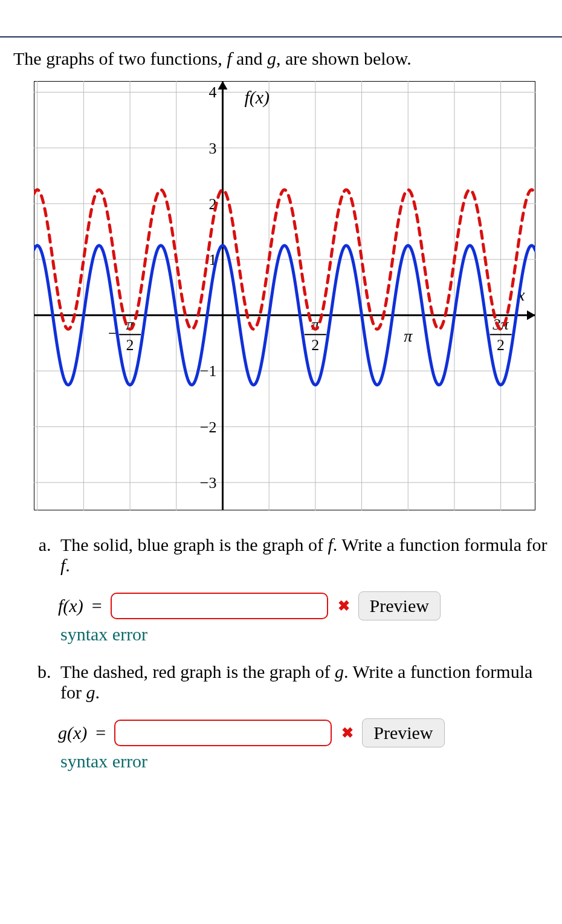 This screenshot has width=562, height=924. What do you see at coordinates (73, 733) in the screenshot?
I see `part-b-lhs: g(x)` at bounding box center [73, 733].